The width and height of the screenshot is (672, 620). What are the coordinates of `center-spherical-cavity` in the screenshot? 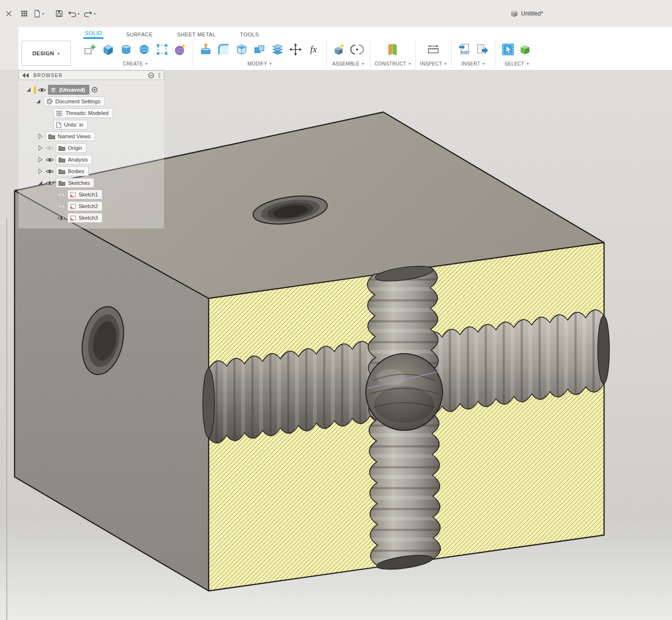 It's located at (404, 392).